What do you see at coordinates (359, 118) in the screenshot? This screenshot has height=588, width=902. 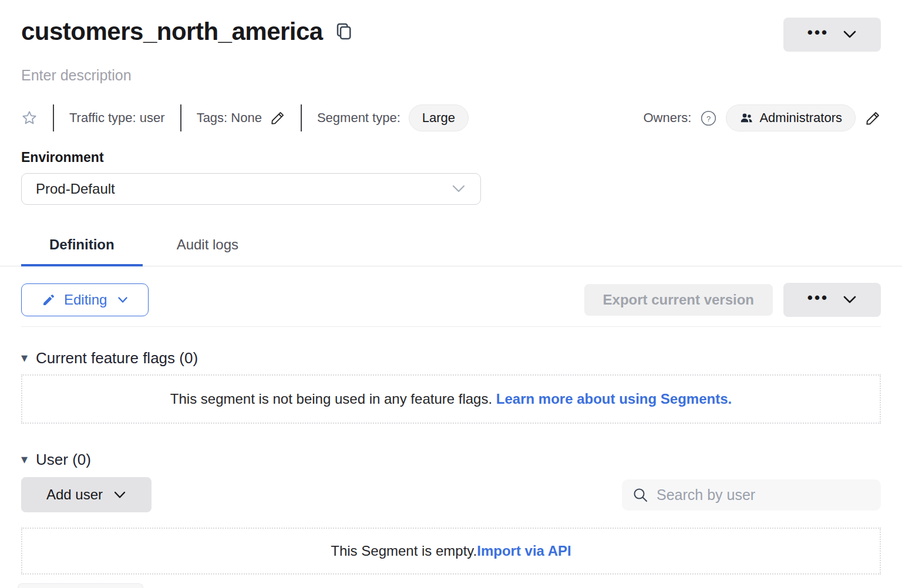 I see `segment-type-label: Segment type:` at bounding box center [359, 118].